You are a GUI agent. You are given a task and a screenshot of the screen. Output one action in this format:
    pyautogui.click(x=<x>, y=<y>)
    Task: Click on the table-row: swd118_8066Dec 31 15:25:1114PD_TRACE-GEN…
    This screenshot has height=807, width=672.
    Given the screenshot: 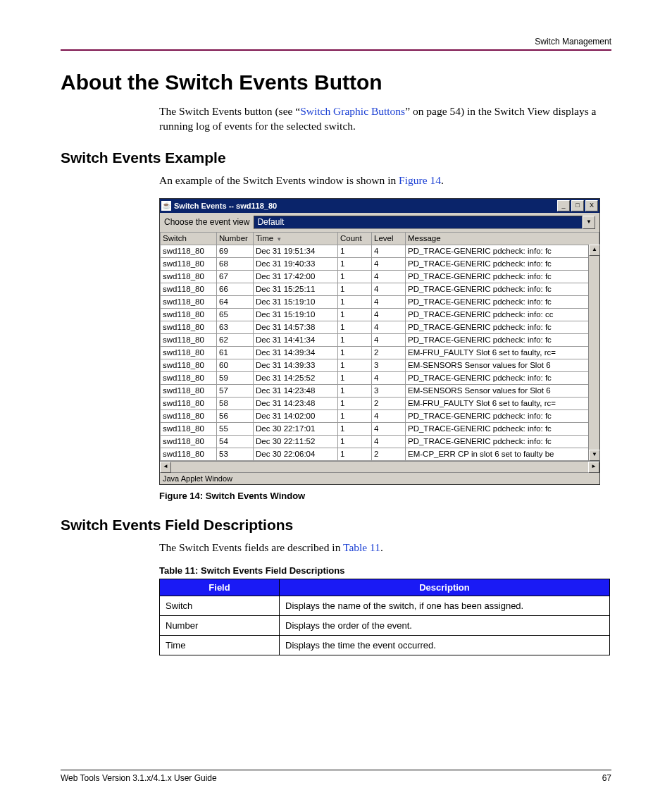 What is the action you would take?
    pyautogui.click(x=380, y=289)
    